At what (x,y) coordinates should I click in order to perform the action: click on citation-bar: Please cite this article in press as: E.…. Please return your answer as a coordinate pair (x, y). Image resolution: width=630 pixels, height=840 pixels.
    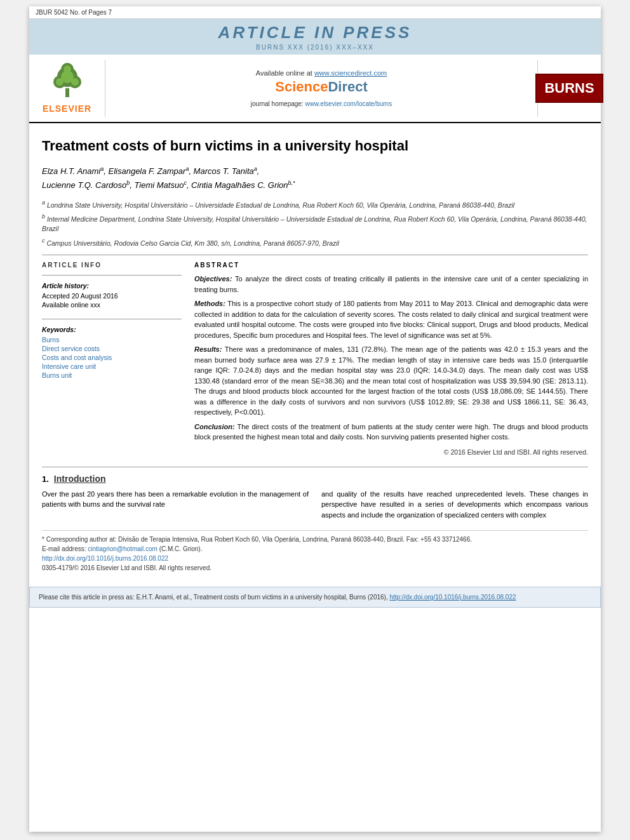
    Looking at the image, I should click on (315, 597).